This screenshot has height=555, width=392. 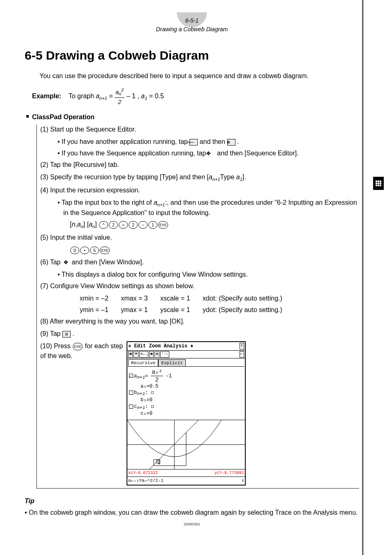 What do you see at coordinates (146, 481) in the screenshot?
I see `bottom-expression: aₙ₊₁=aₙ^2/2-1` at bounding box center [146, 481].